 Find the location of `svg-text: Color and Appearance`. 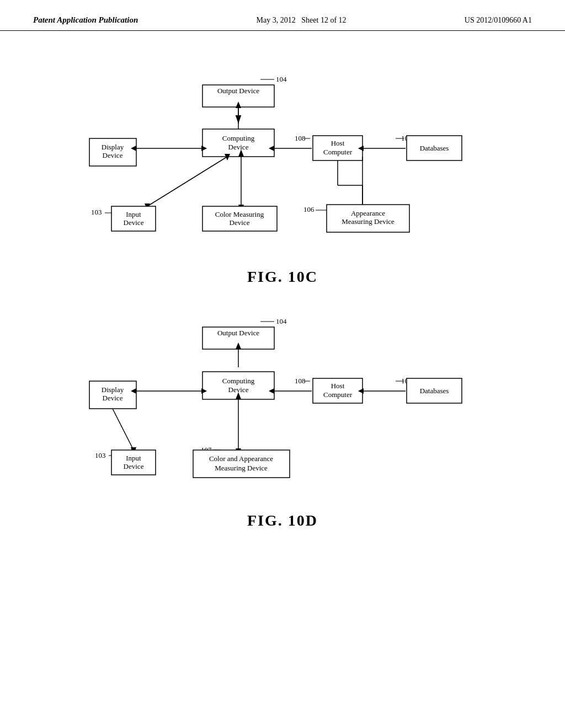

svg-text: Color and Appearance is located at coordinates (241, 459).